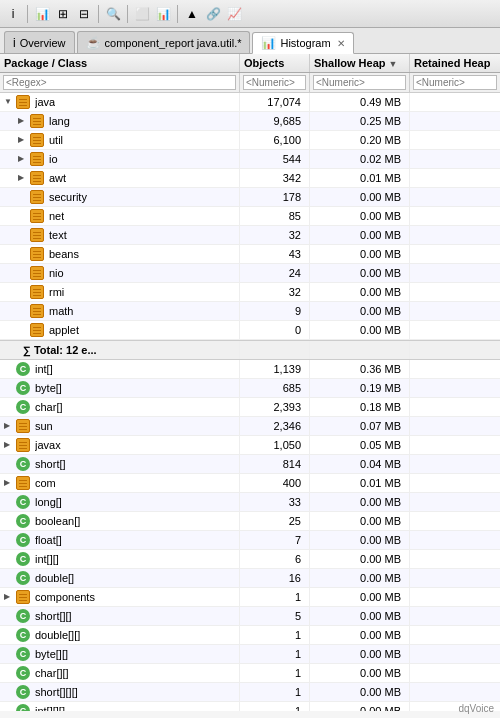 The width and height of the screenshot is (500, 718). What do you see at coordinates (275, 426) in the screenshot?
I see `cell-objects: 2,346` at bounding box center [275, 426].